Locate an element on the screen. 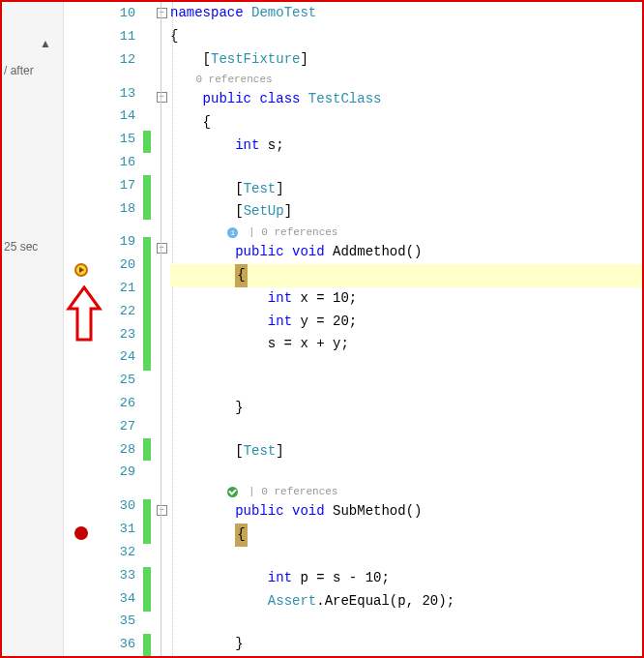 The height and width of the screenshot is (658, 644). code-line: int x = 10; is located at coordinates (406, 299).